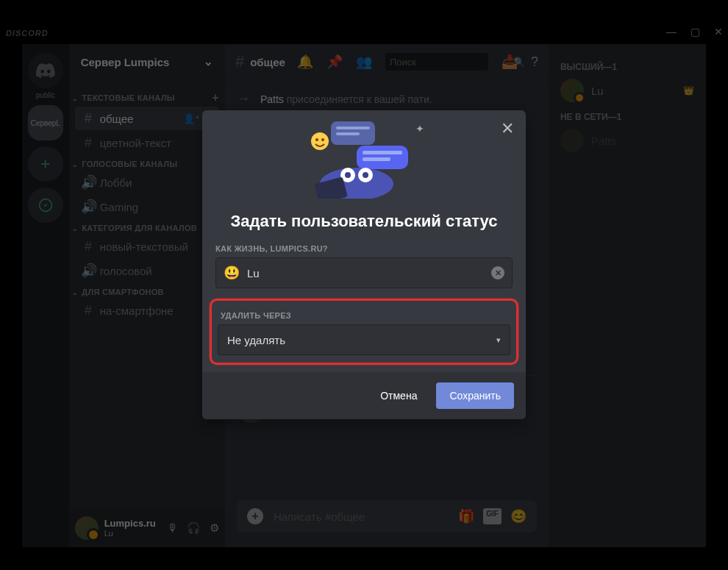 This screenshot has width=728, height=570. I want to click on status-input, so click(365, 274).